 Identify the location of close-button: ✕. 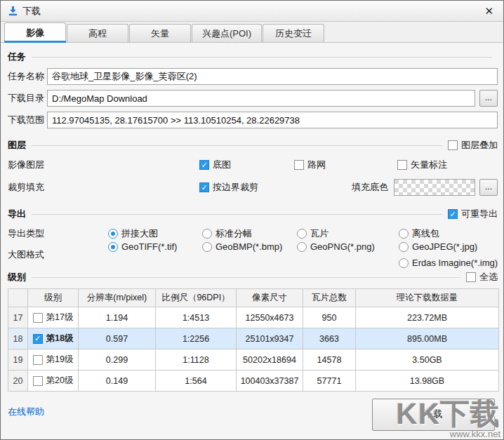
(489, 11).